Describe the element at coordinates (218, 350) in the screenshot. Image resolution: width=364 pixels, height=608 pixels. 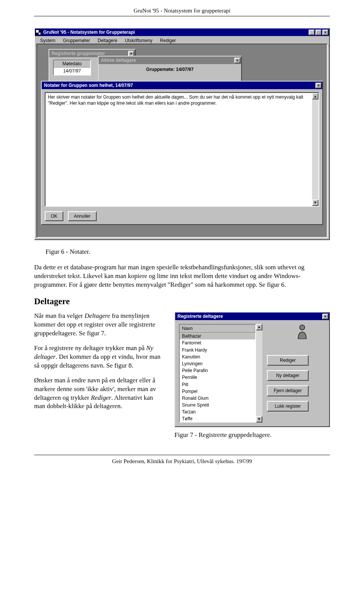
I see `list-item: Frank Hardy` at that location.